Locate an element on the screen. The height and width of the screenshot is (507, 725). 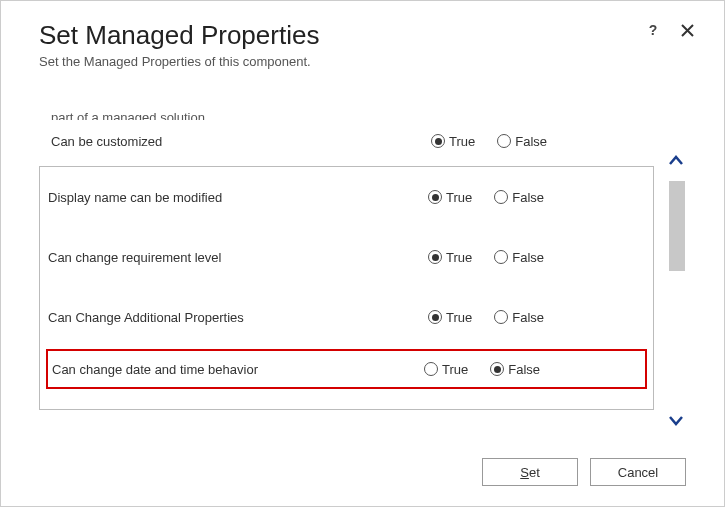
close-icon is located at coordinates (687, 30).